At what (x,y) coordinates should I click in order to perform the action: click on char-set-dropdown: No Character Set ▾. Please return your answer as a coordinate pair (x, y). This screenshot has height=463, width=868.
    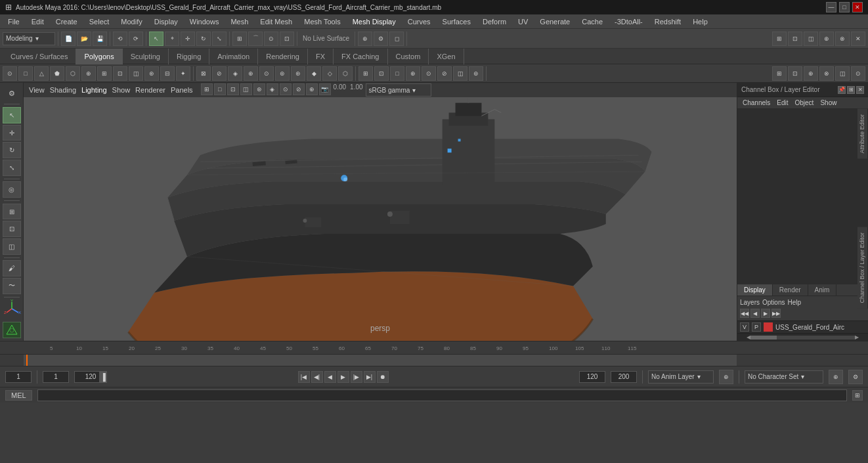
    Looking at the image, I should click on (784, 377).